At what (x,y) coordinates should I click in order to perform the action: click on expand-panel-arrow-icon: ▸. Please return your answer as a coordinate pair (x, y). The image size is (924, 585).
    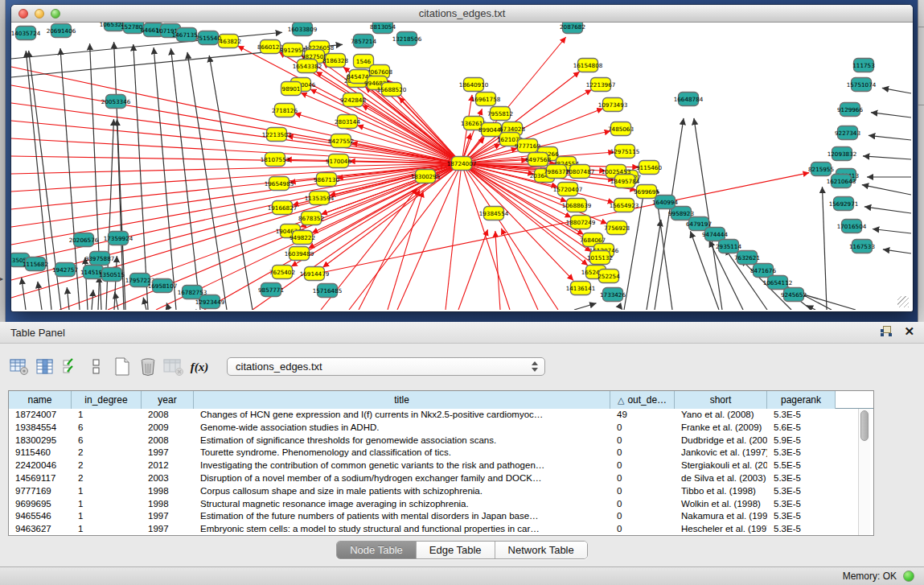
    Looking at the image, I should click on (2, 278).